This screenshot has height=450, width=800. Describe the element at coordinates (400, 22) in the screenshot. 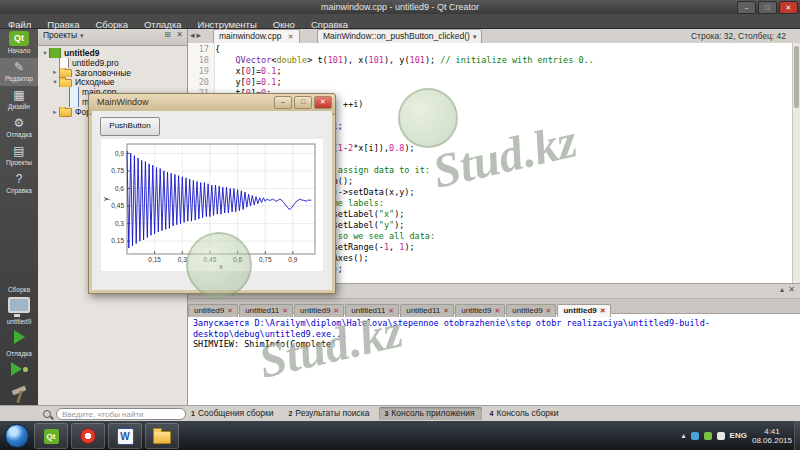

I see `menu-bar: ФайлПравкаСборкаОтладкаИнструментыОкноСп…` at that location.